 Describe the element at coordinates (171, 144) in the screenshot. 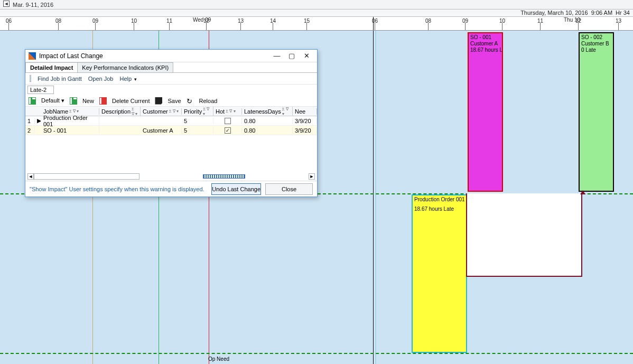

I see `impact-grid: JobNameΣ ∇ ▾ DescriptionΣ ∇ ▾ CustomerΣ …` at that location.